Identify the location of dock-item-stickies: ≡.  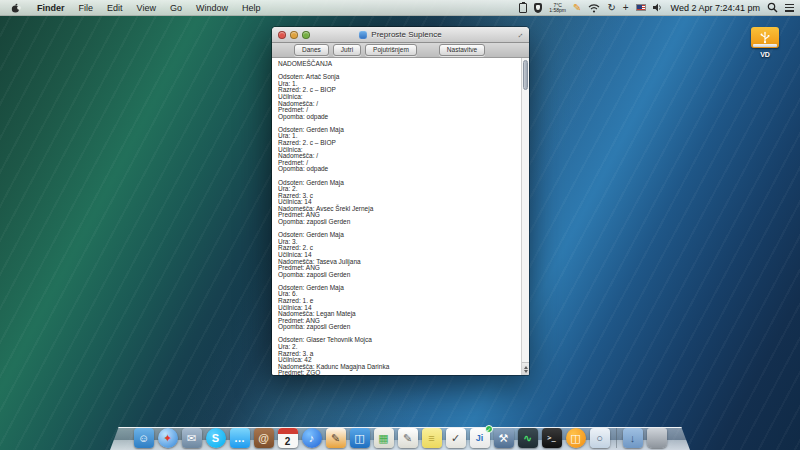
(432, 438).